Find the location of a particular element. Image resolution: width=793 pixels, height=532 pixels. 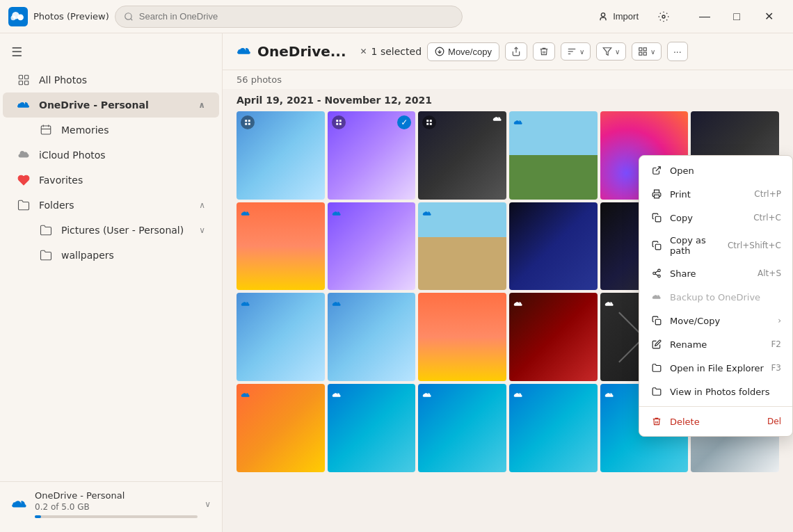

ctx-share: Share Alt+S is located at coordinates (716, 273).